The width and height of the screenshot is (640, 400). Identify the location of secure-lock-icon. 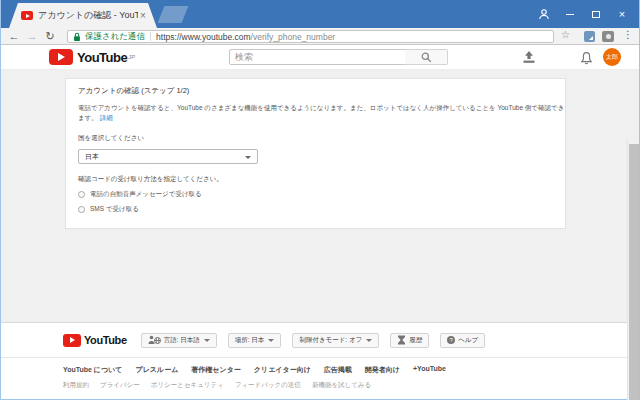
(77, 37).